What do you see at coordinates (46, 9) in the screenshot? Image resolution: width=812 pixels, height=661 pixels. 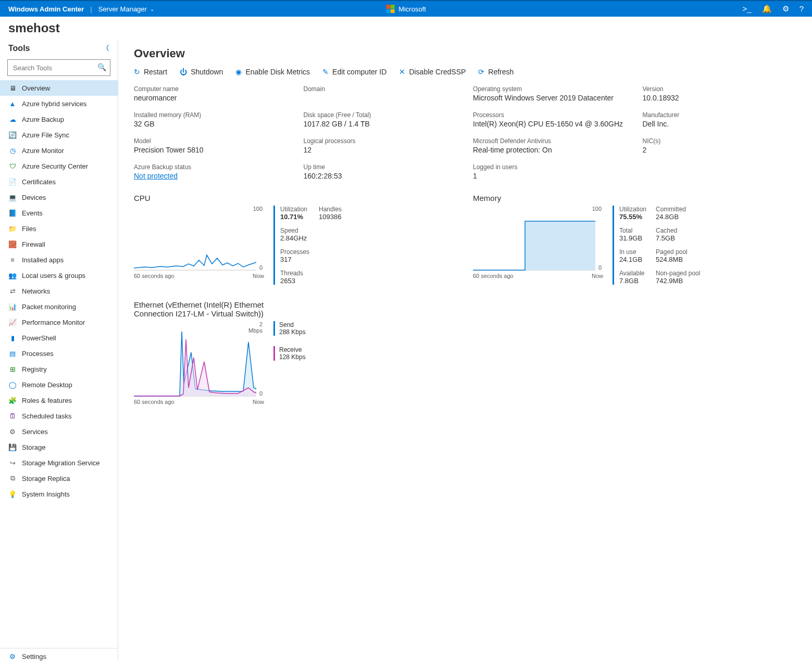 I see `brand-label: Windows Admin Center` at bounding box center [46, 9].